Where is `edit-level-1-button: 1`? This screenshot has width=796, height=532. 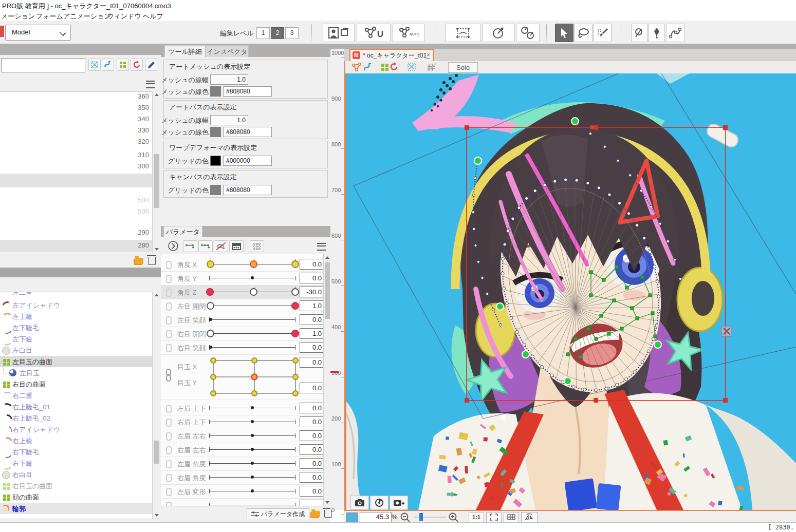
edit-level-1-button: 1 is located at coordinates (263, 33).